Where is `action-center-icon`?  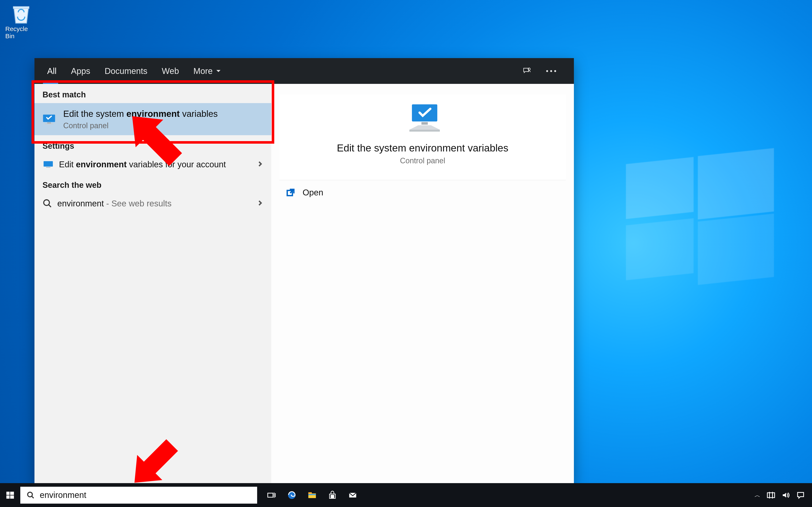 action-center-icon is located at coordinates (801, 495).